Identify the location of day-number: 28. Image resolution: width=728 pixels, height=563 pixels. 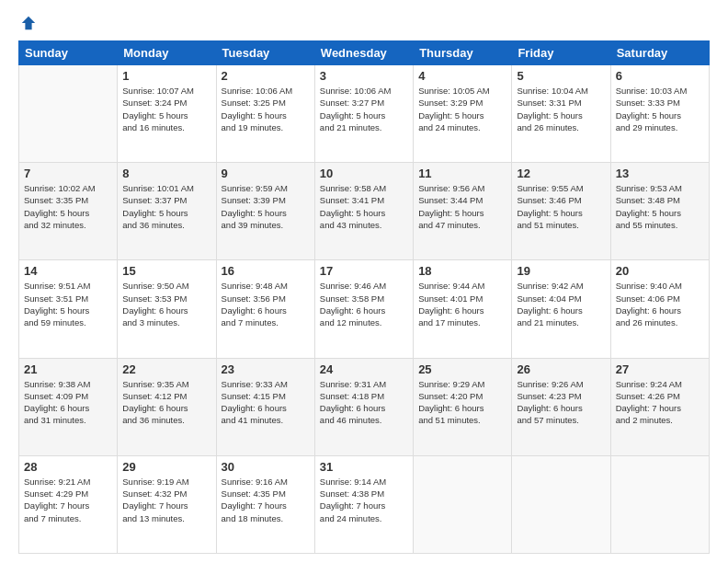
(68, 467).